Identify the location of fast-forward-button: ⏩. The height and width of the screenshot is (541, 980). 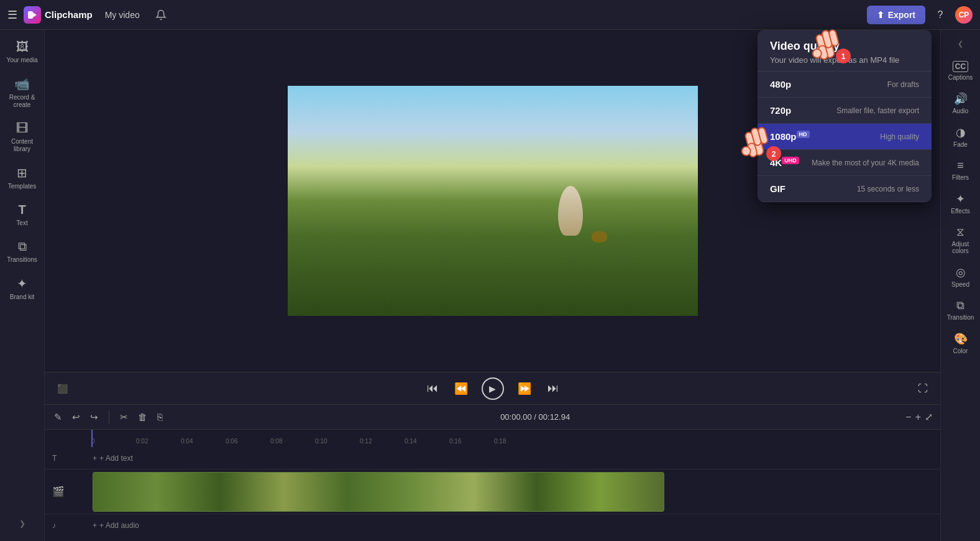
(524, 389).